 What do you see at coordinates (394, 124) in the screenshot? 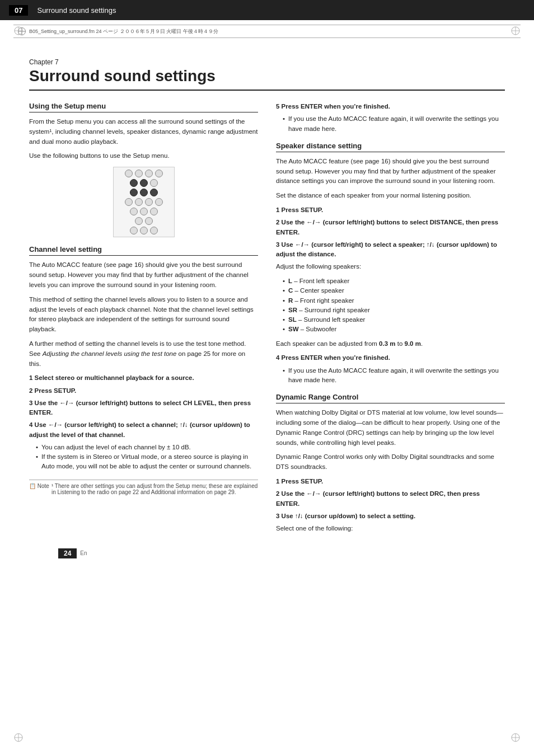
I see `step5-bullet1: If you use the Auto MCACC feature again,…` at bounding box center [394, 124].